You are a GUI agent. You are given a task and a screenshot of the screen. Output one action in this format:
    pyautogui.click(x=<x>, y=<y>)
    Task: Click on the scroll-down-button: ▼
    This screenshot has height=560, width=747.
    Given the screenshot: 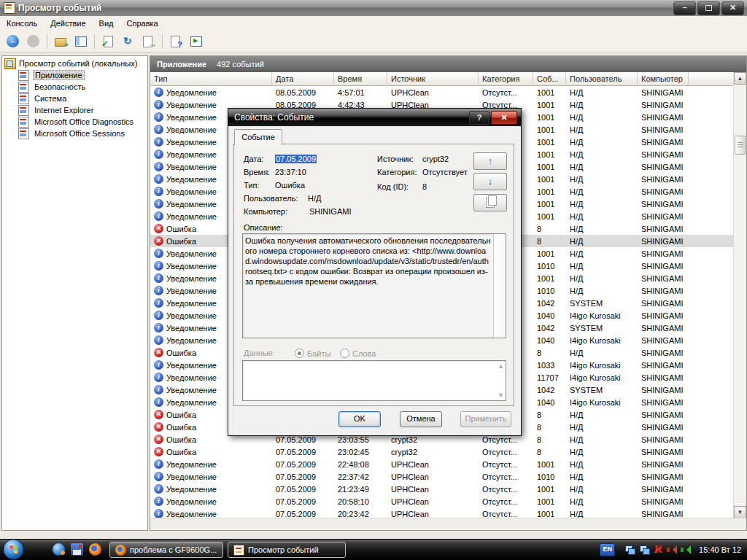 What is the action you would take?
    pyautogui.click(x=740, y=512)
    